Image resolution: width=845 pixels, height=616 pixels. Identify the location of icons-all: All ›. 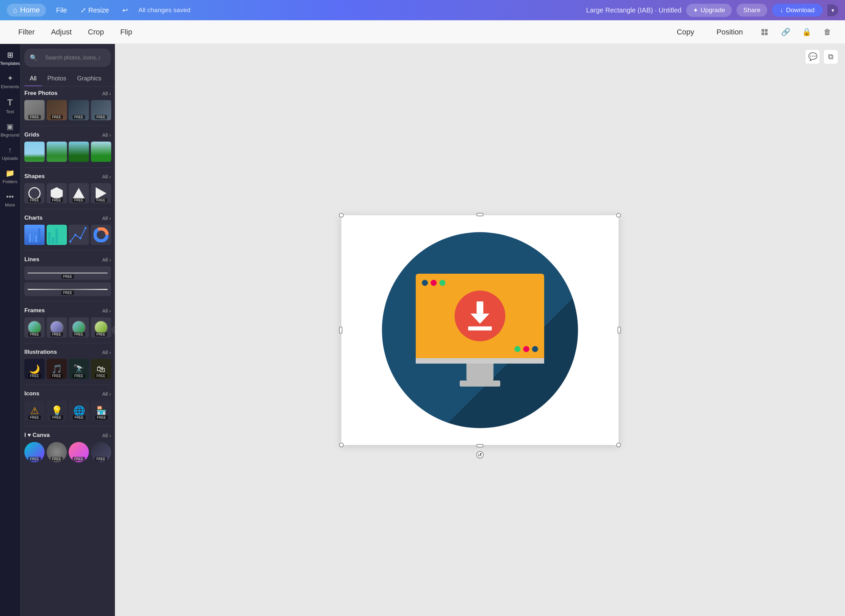
(107, 394).